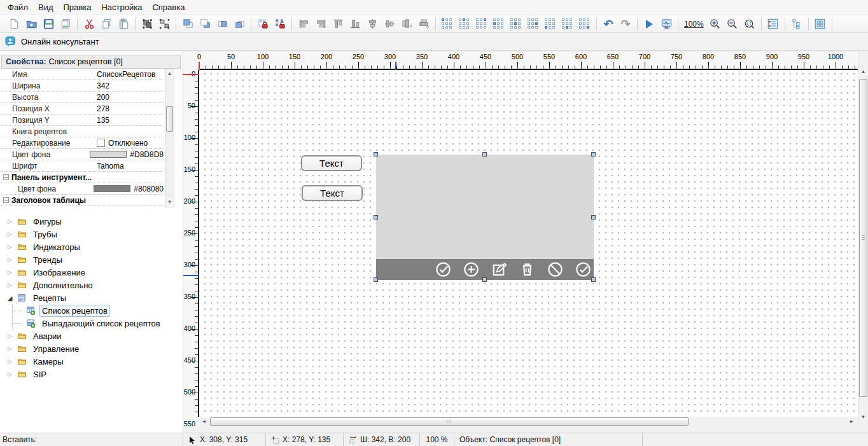  Describe the element at coordinates (593, 154) in the screenshot. I see `selection-handle-top-right` at that location.